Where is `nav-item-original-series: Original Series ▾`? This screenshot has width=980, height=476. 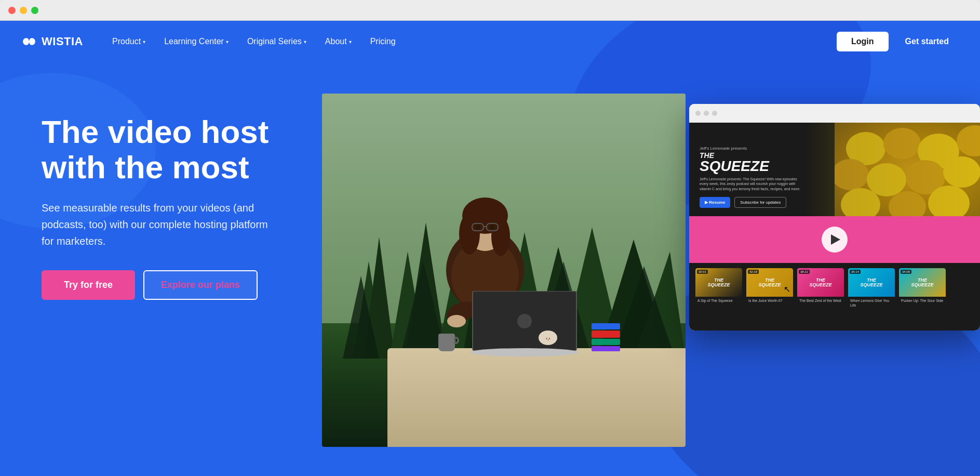
nav-item-original-series: Original Series ▾ is located at coordinates (277, 42).